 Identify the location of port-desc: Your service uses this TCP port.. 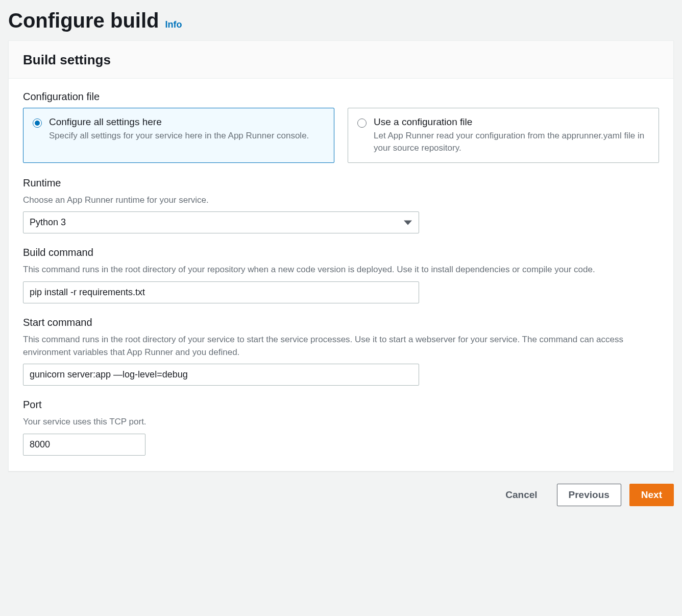
(341, 422).